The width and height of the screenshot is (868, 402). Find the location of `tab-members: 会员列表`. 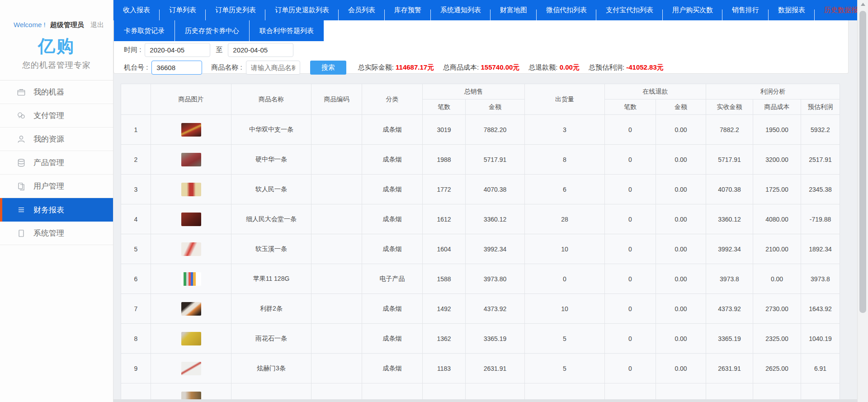

tab-members: 会员列表 is located at coordinates (362, 10).